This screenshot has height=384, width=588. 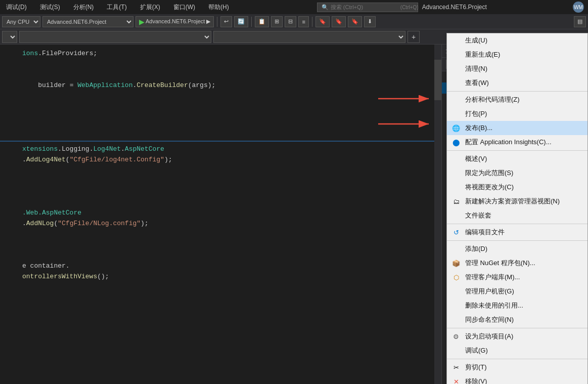 What do you see at coordinates (517, 142) in the screenshot?
I see `ctx-appinsights: ⬤ 配置 Application Insights(C)...` at bounding box center [517, 142].